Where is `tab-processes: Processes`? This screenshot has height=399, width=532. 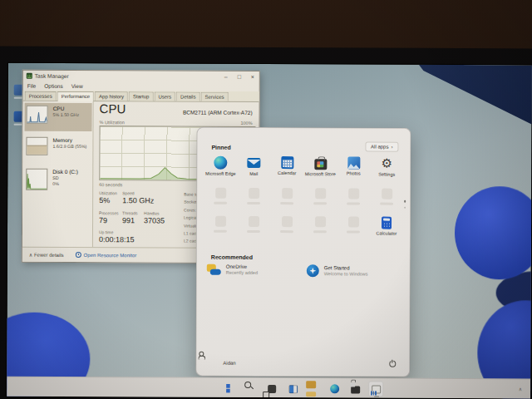 tab-processes: Processes is located at coordinates (41, 96).